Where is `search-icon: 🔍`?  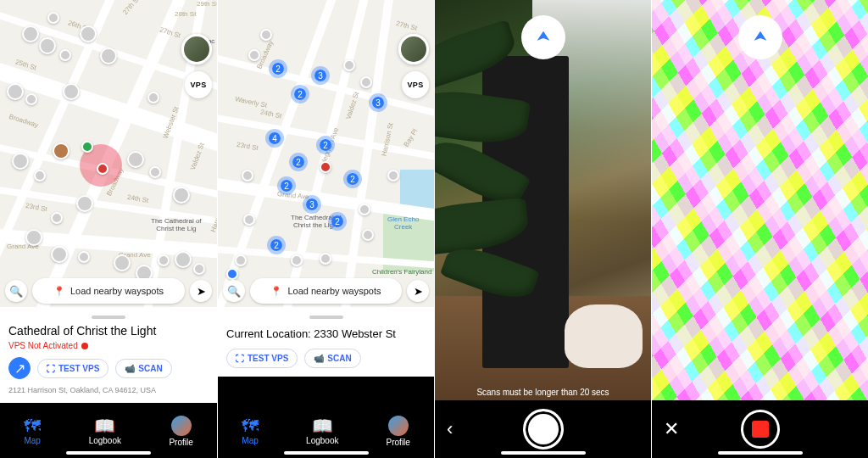 search-icon: 🔍 is located at coordinates (16, 292).